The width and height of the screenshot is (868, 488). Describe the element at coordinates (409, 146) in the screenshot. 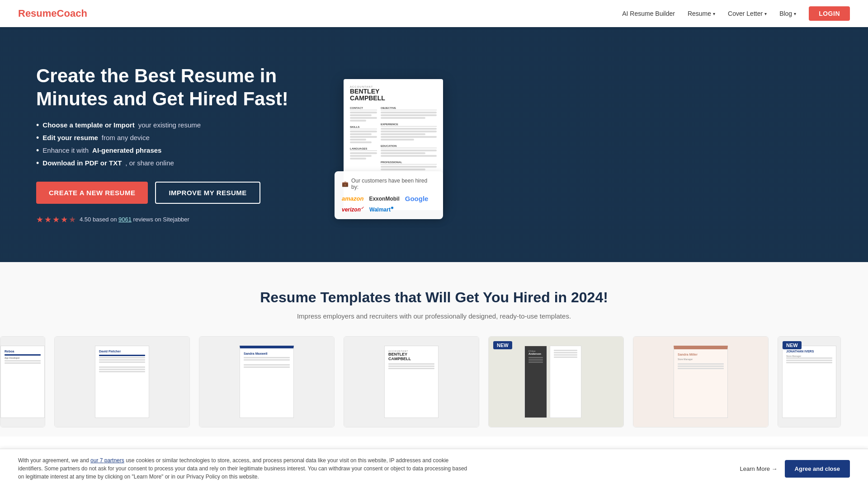

I see `education-section: EDUCATION` at that location.